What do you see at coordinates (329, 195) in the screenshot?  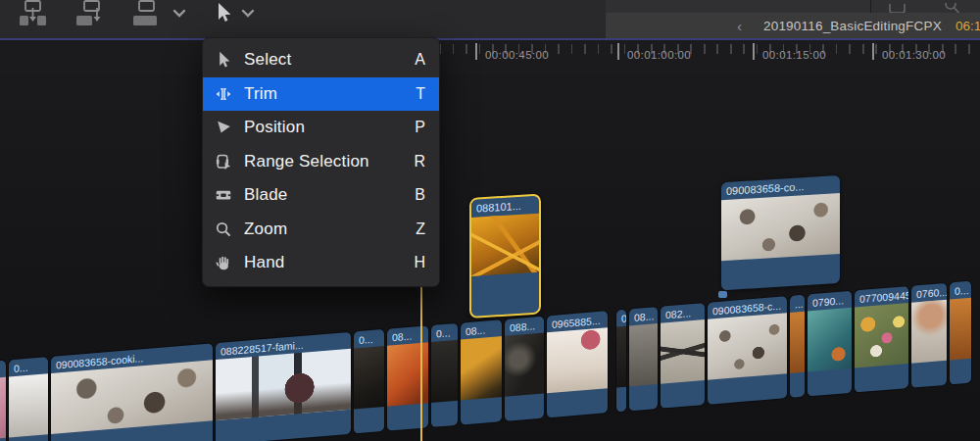 I see `menu-item-label: Blade` at bounding box center [329, 195].